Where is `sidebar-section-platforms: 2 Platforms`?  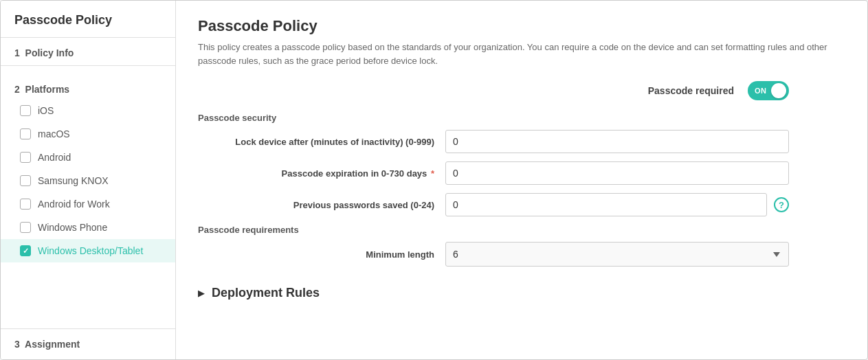 sidebar-section-platforms: 2 Platforms is located at coordinates (88, 87).